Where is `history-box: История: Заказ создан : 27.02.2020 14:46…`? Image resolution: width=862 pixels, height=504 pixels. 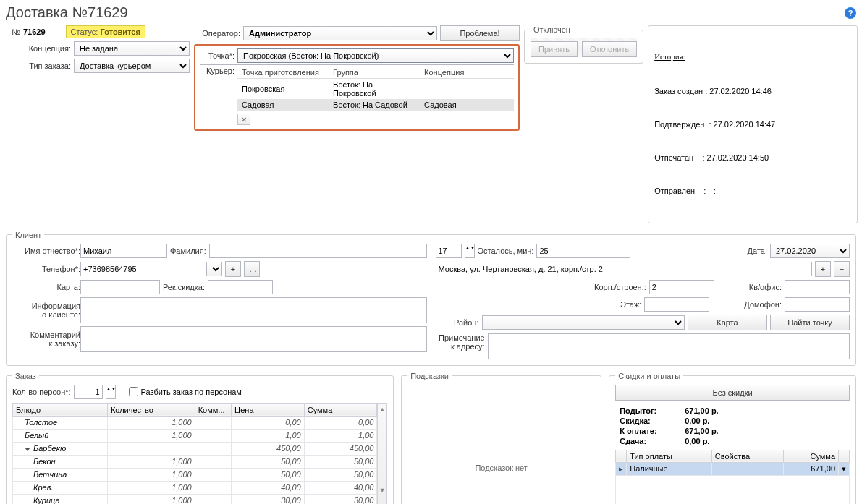 history-box: История: Заказ создан : 27.02.2020 14:46… is located at coordinates (753, 124).